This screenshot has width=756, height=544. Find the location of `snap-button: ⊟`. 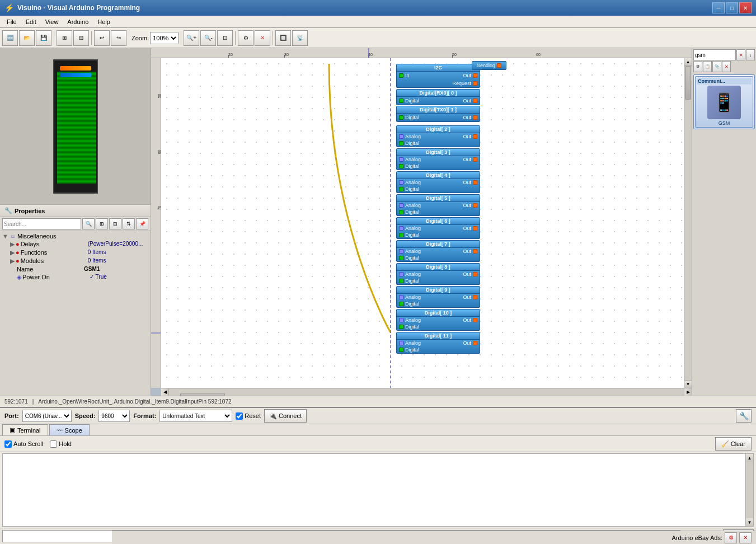

snap-button: ⊟ is located at coordinates (81, 38).